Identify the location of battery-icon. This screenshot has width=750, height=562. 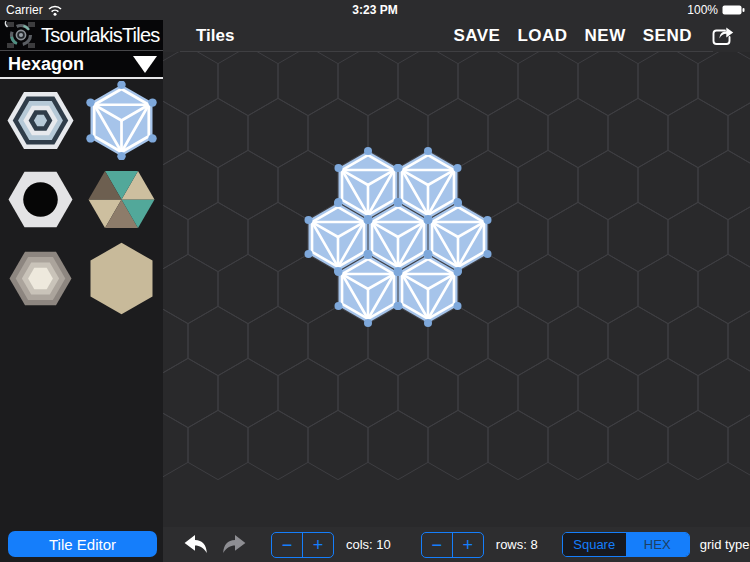
(734, 10).